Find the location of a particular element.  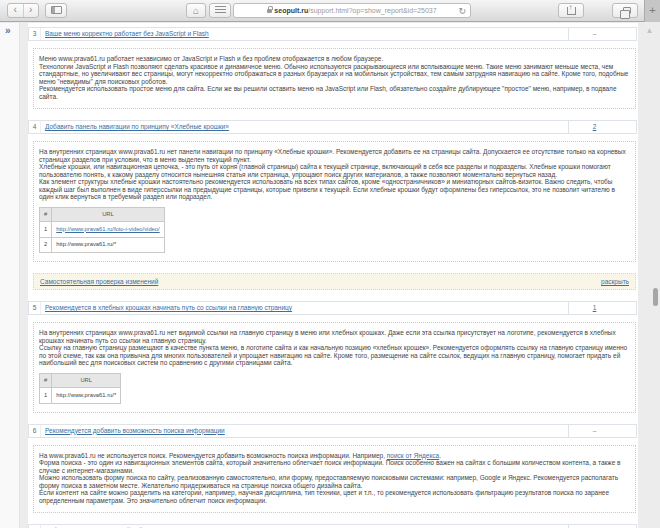

browser-toolbar: ‹ › ⌂ seopult.ru/support.html?op=show_re… is located at coordinates (330, 11).